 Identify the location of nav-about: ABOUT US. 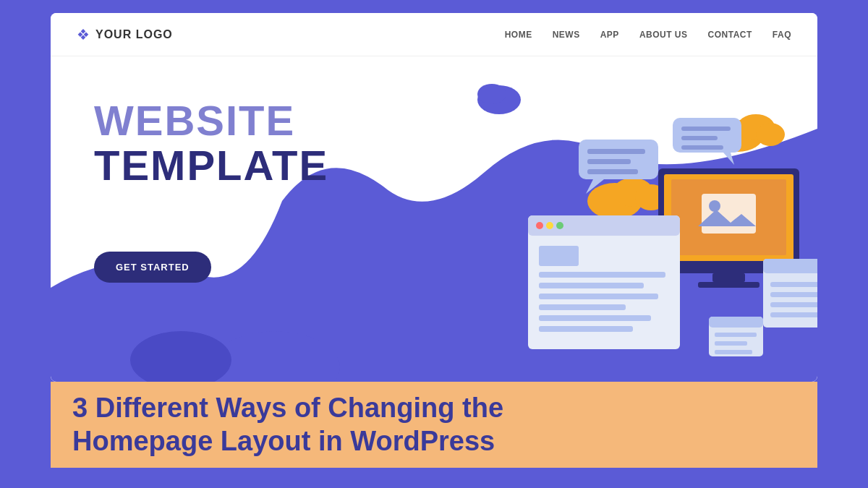
(664, 35).